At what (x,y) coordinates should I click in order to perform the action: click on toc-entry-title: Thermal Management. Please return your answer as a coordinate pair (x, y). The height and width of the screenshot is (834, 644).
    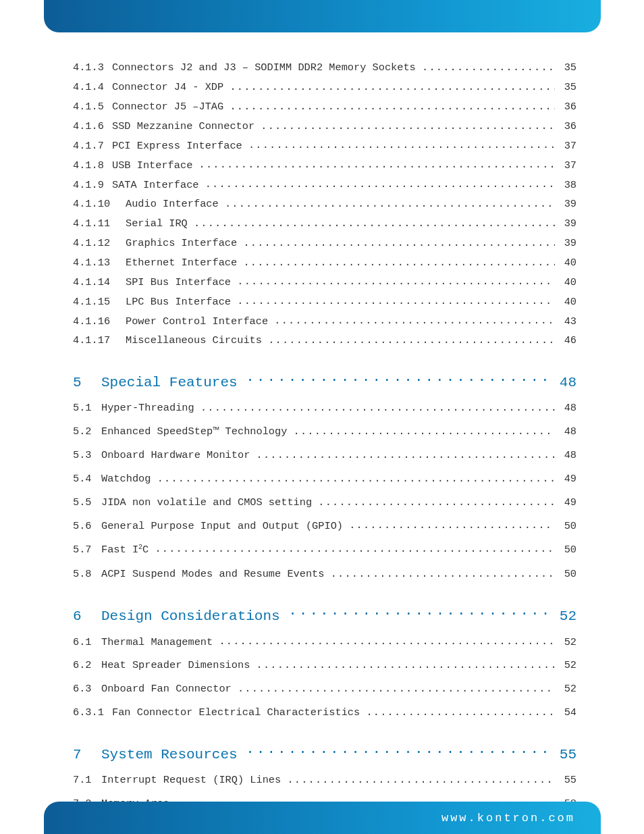
    Looking at the image, I should click on (157, 643).